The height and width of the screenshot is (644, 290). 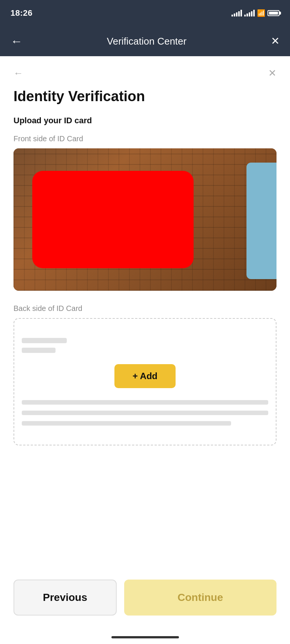 I want to click on add-button: + Add, so click(x=145, y=376).